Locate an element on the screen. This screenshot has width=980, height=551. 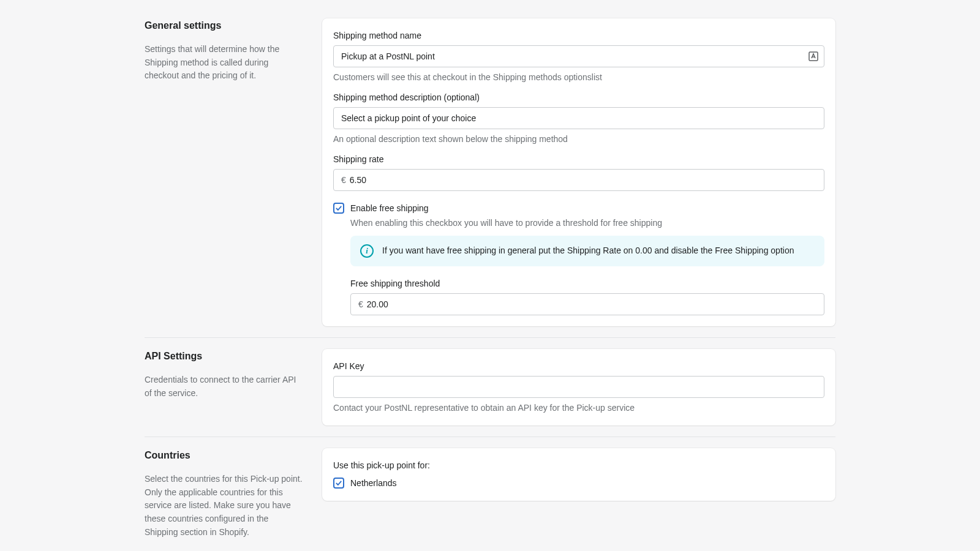
threshold-currency-prefix: € is located at coordinates (357, 305).